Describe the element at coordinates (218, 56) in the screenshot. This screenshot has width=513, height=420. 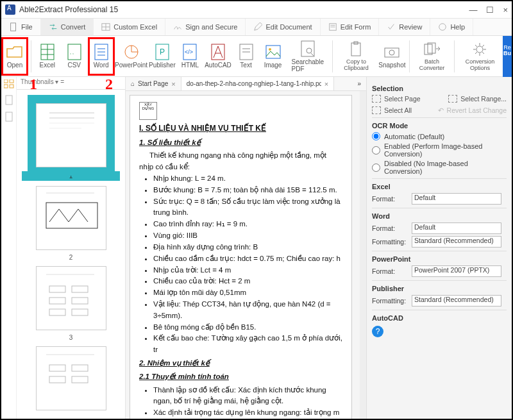
I see `autocad-button: AutoCAD` at that location.